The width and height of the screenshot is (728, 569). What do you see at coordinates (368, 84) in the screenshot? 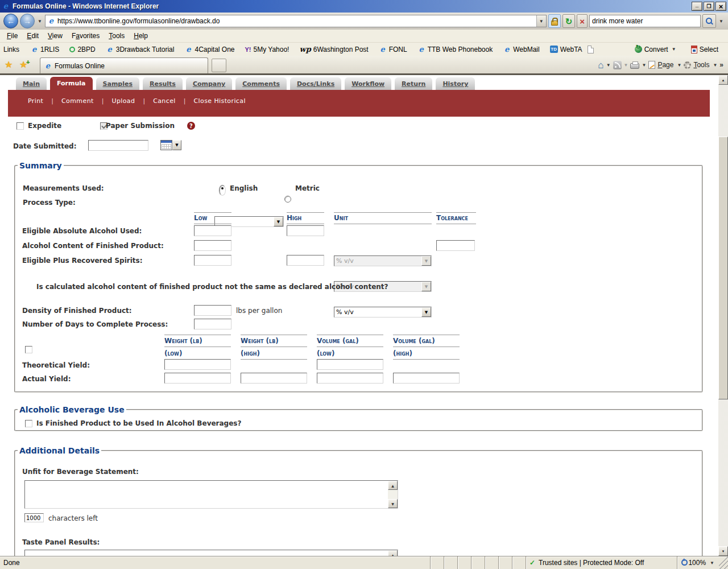
I see `tab-workflow: Workflow` at bounding box center [368, 84].